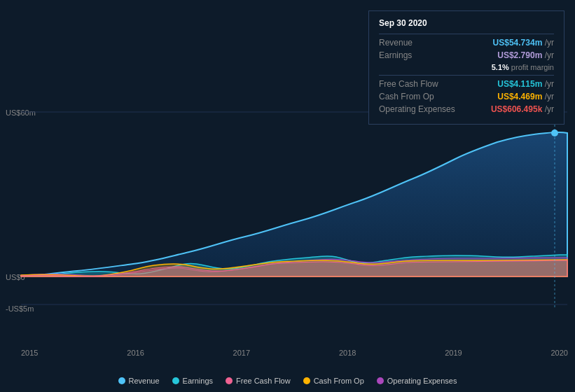 Image resolution: width=575 pixels, height=392 pixels. What do you see at coordinates (525, 97) in the screenshot?
I see `tooltip-cfo-value: US$4.469m /yr` at bounding box center [525, 97].